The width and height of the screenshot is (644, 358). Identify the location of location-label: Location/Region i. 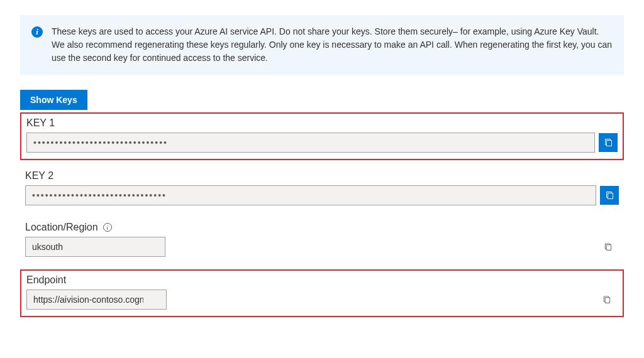
(322, 227).